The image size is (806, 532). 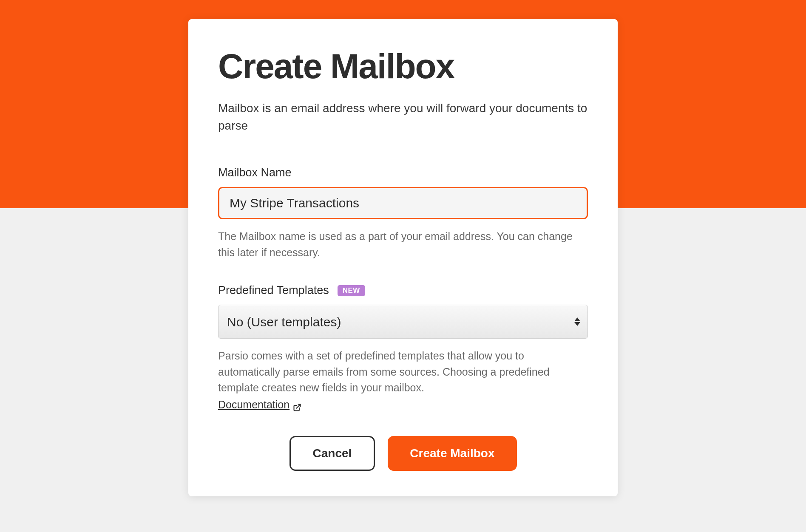 What do you see at coordinates (260, 405) in the screenshot?
I see `documentation-link: Documentation` at bounding box center [260, 405].